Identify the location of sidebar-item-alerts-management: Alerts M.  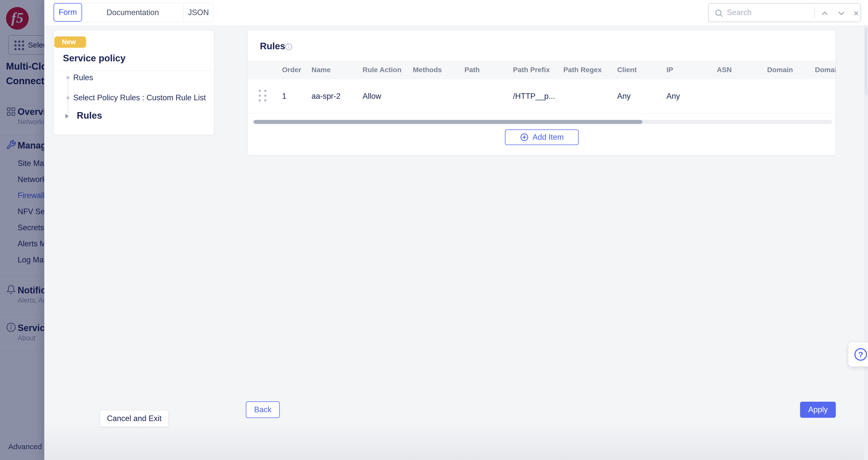
(31, 245).